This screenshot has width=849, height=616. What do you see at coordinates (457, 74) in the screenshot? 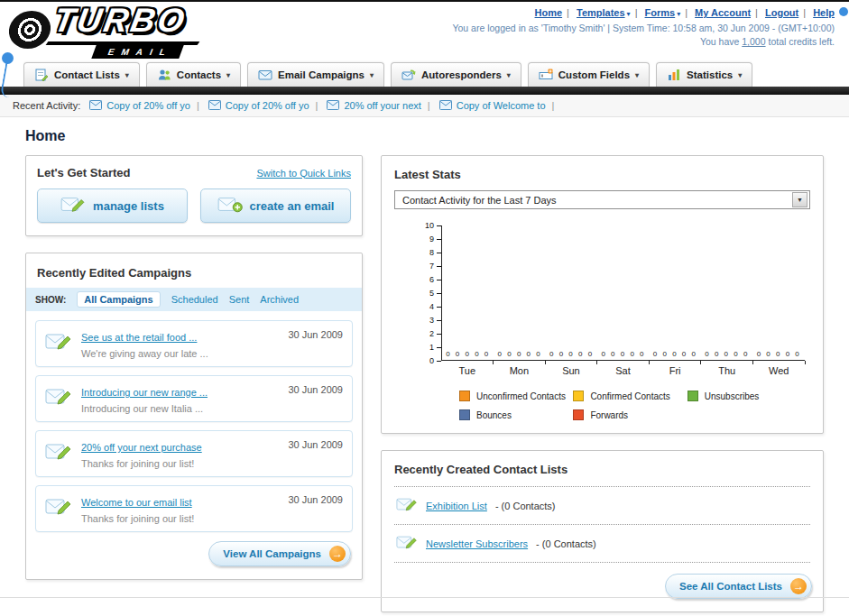
I see `tab-autoresponders: Autoresponders ▾` at bounding box center [457, 74].